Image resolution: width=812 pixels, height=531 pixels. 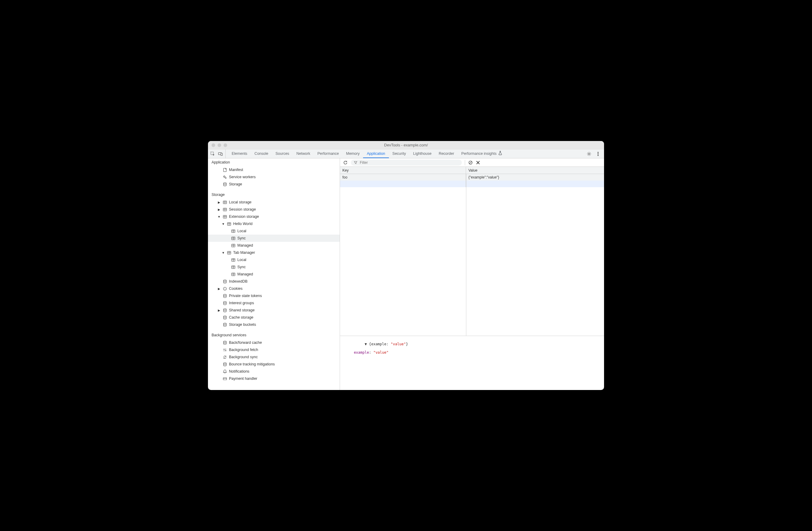 What do you see at coordinates (244, 217) in the screenshot?
I see `sidebar-item-label: Extension storage` at bounding box center [244, 217].